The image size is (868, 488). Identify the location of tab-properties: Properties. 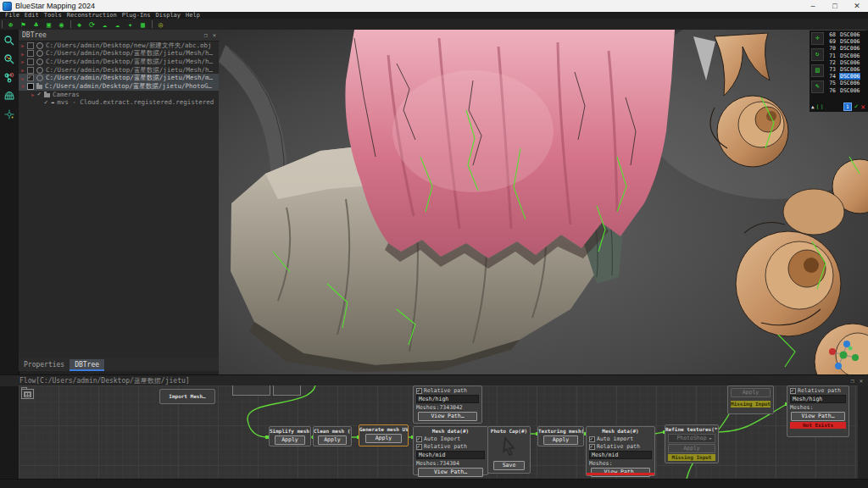
(44, 365).